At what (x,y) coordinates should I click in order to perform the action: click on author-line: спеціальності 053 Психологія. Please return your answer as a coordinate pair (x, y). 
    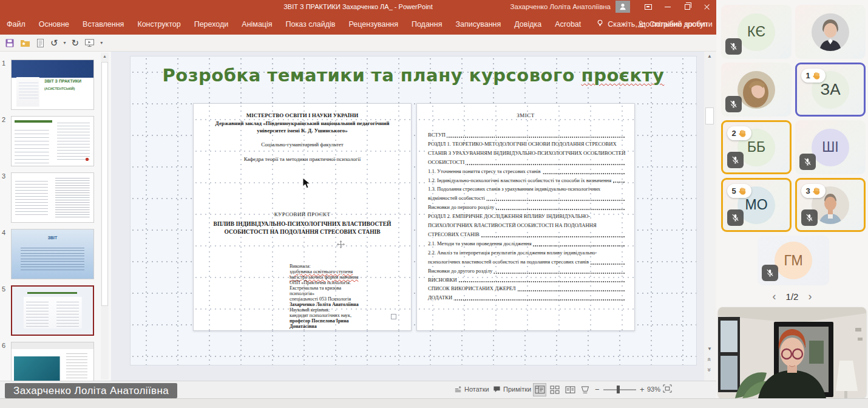
    Looking at the image, I should click on (350, 299).